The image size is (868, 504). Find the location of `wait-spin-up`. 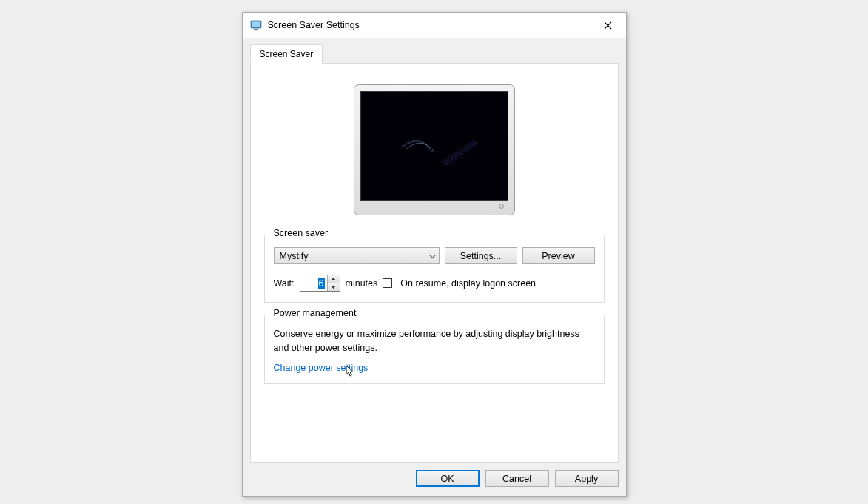

wait-spin-up is located at coordinates (334, 280).